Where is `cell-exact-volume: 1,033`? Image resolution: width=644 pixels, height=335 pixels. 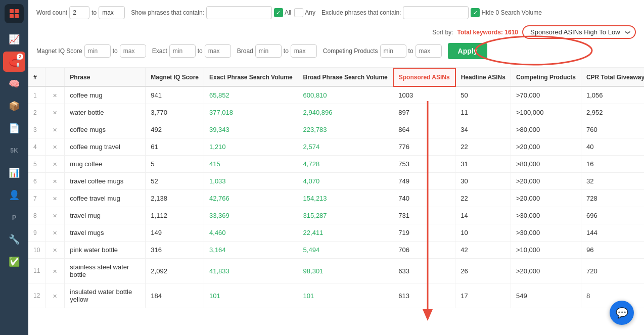
cell-exact-volume: 1,033 is located at coordinates (251, 181).